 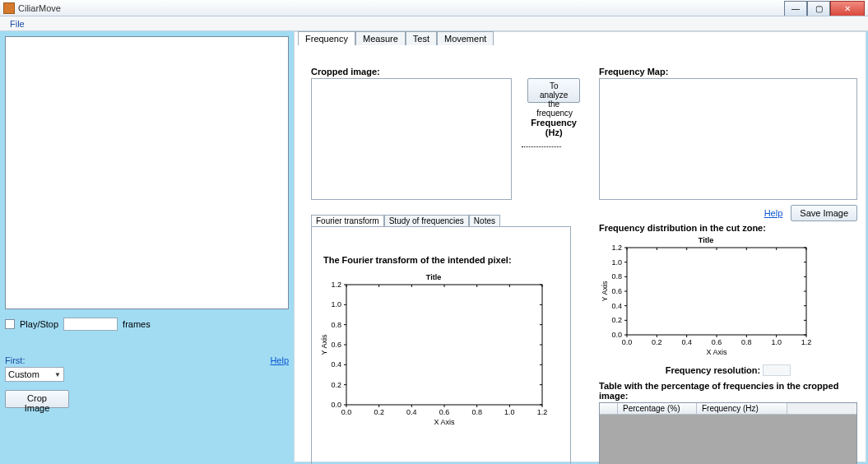 I want to click on minimize-button: —, so click(x=796, y=8).